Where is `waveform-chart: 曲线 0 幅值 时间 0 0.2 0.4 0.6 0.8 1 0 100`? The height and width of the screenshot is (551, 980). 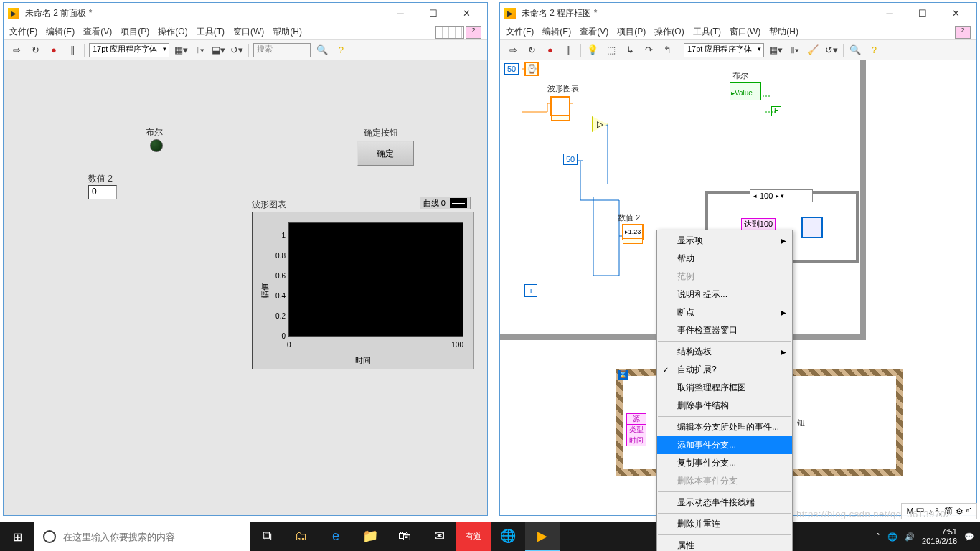 waveform-chart: 曲线 0 幅值 时间 0 0.2 0.4 0.6 0.8 1 0 100 is located at coordinates (363, 291).